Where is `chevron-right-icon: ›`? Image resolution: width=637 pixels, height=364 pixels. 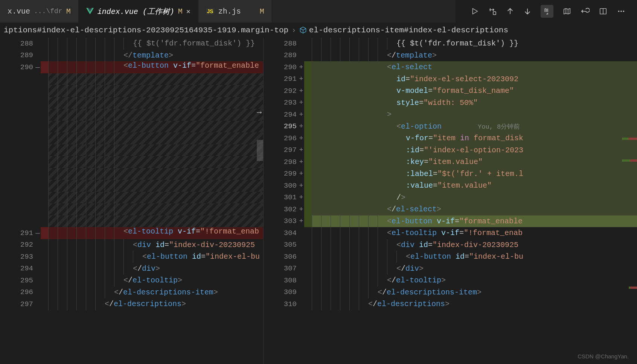 chevron-right-icon: › is located at coordinates (294, 30).